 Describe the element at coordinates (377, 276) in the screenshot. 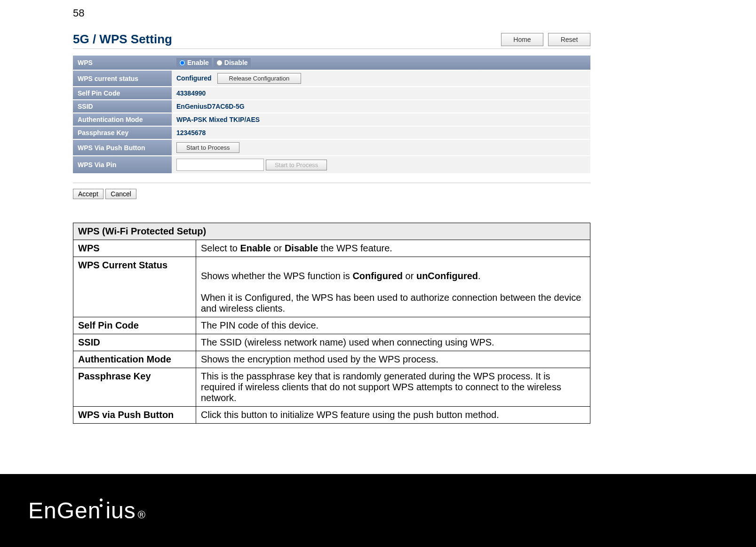

I see `text-bold: Configured` at that location.